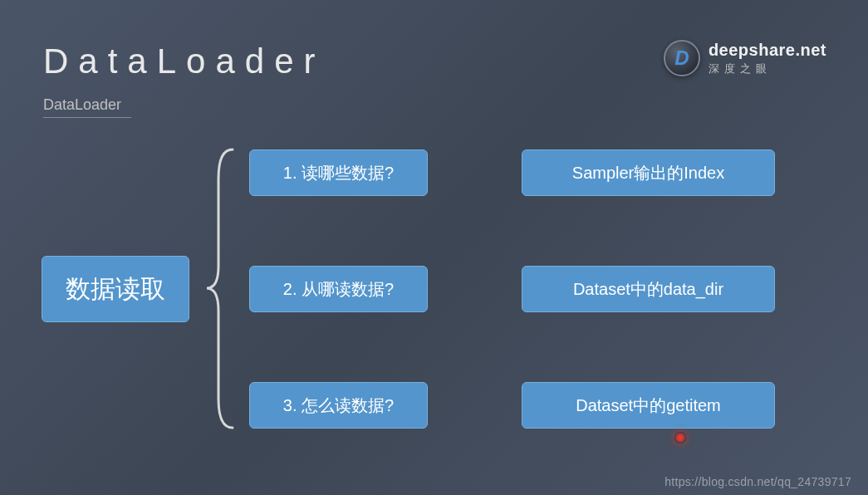 The height and width of the screenshot is (495, 868). I want to click on answer-box-1: Sampler输出的Index, so click(648, 173).